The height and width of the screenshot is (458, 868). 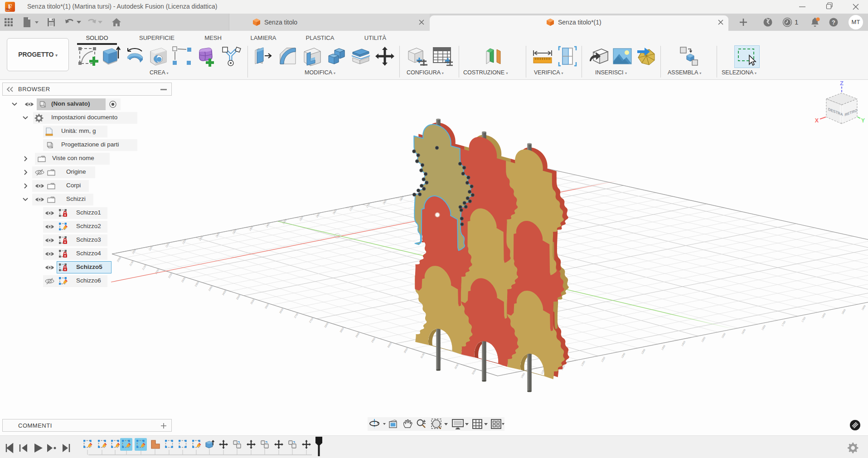 I want to click on svg-text: 2650, so click(x=281, y=311).